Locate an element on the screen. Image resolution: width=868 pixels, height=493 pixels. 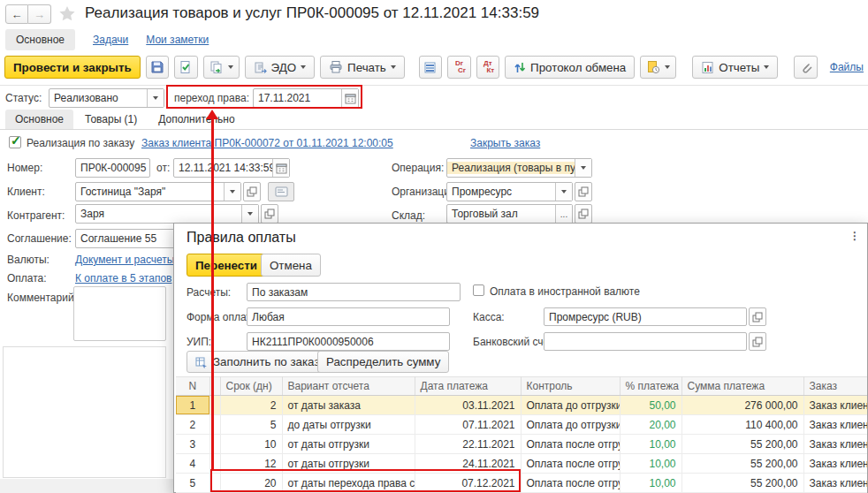
comment-textarea is located at coordinates (120, 314).